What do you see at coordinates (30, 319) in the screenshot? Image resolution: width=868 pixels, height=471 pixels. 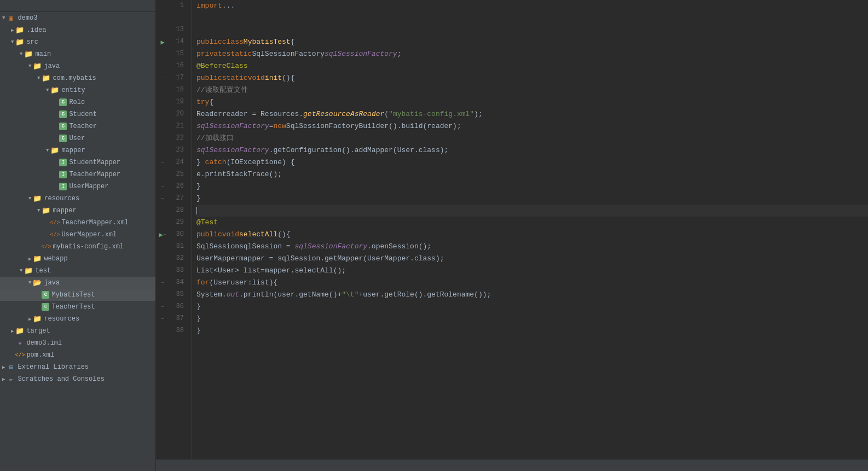 I see `arrow-icon: ▶` at bounding box center [30, 319].